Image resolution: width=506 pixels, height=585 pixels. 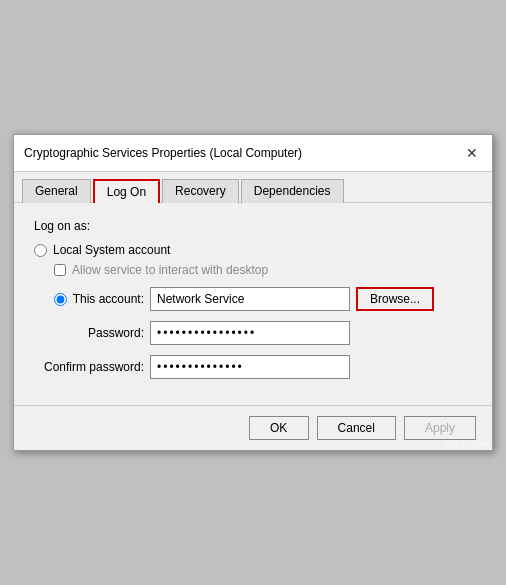 What do you see at coordinates (356, 428) in the screenshot?
I see `cancel-button: Cancel` at bounding box center [356, 428].